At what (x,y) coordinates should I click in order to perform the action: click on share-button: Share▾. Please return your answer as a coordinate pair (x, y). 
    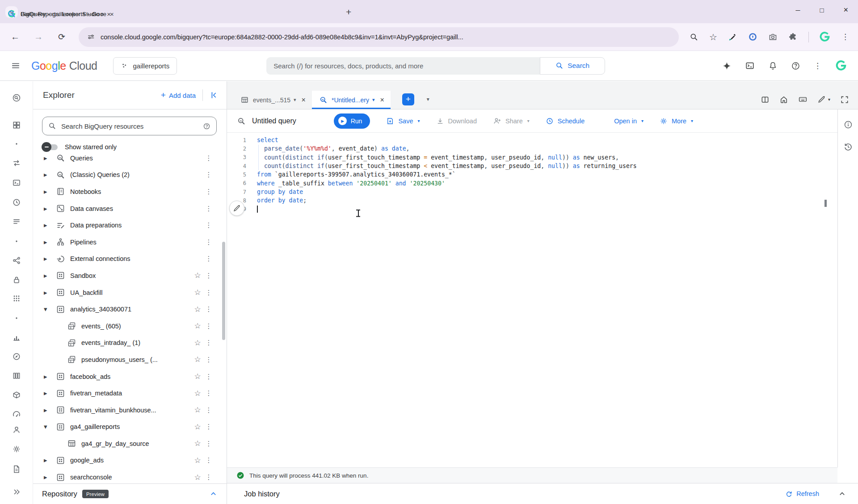
    Looking at the image, I should click on (511, 121).